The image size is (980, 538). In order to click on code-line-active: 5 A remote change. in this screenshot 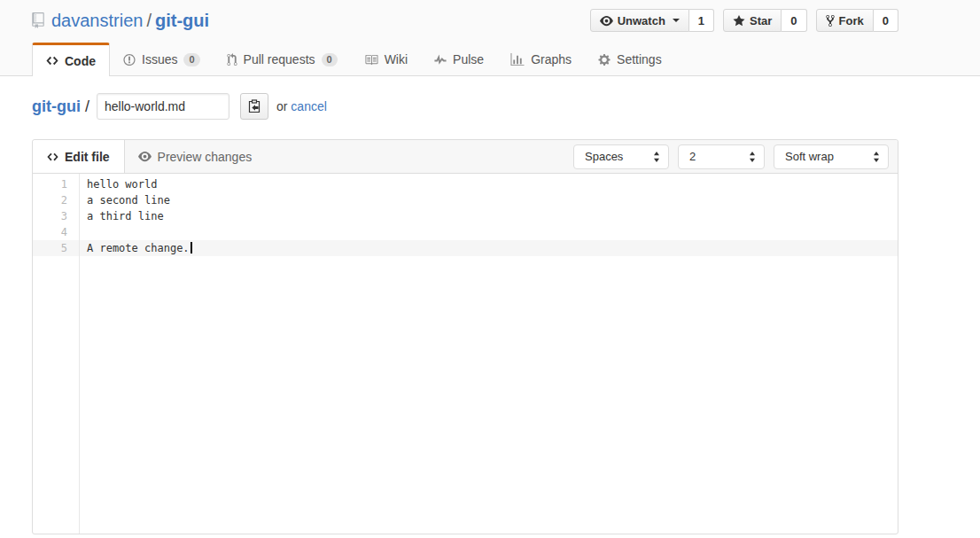, I will do `click(465, 248)`.